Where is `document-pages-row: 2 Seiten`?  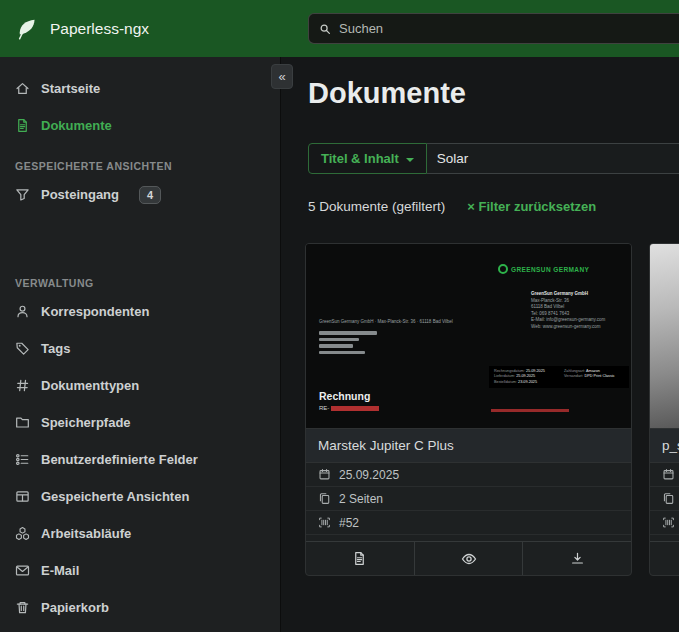
document-pages-row: 2 Seiten is located at coordinates (468, 499).